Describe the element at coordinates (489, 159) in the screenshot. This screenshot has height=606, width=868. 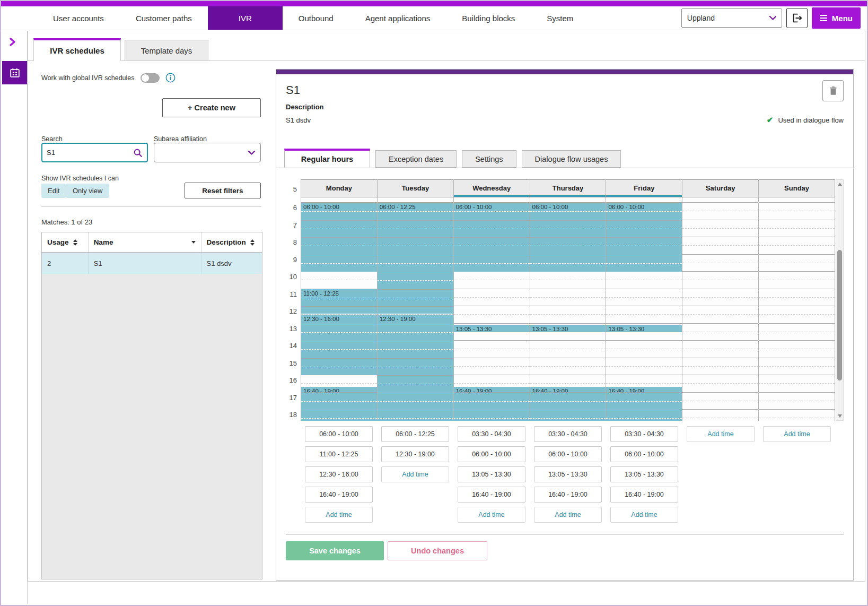
I see `detail-tab-settings: Settings` at that location.